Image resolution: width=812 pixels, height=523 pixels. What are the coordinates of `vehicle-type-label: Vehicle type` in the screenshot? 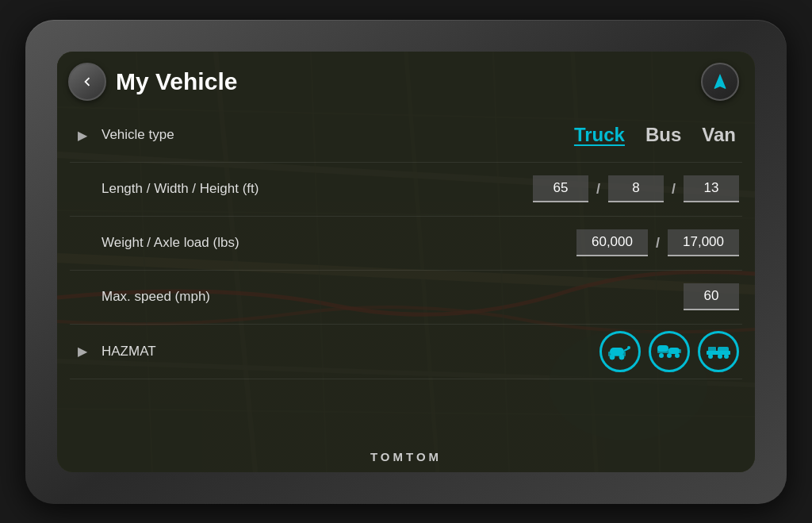 It's located at (336, 135).